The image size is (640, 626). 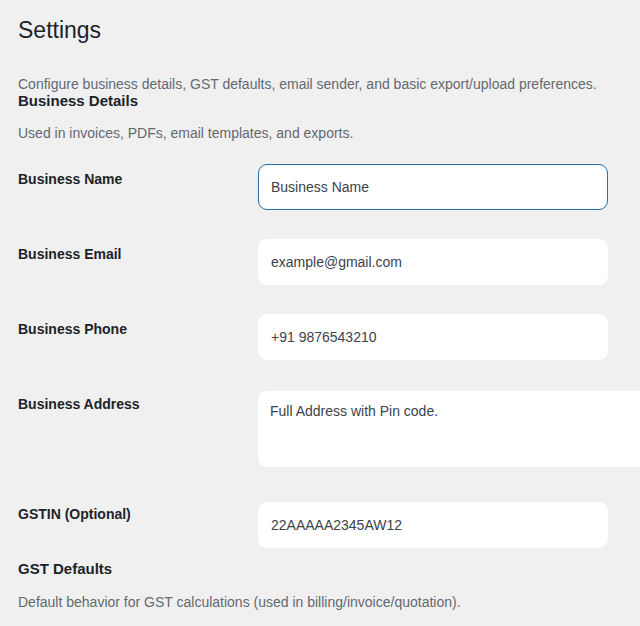 What do you see at coordinates (74, 514) in the screenshot?
I see `gstin-label: GSTIN (Optional)` at bounding box center [74, 514].